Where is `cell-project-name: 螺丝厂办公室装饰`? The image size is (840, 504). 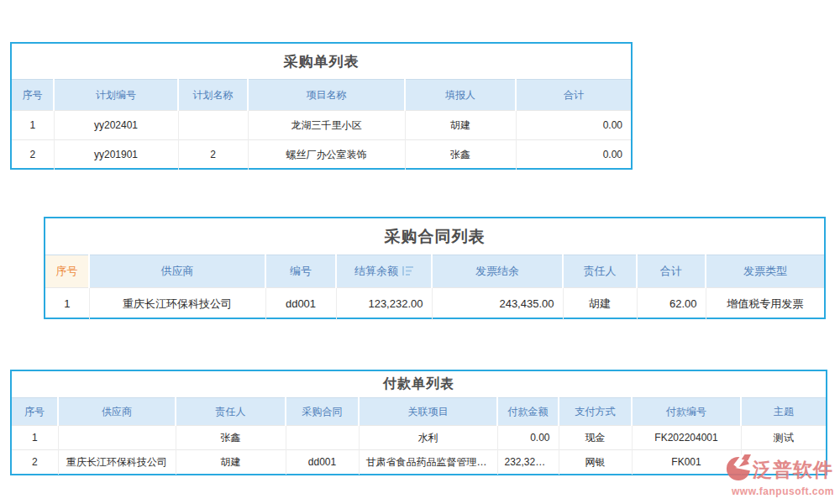 cell-project-name: 螺丝厂办公室装饰 is located at coordinates (326, 155).